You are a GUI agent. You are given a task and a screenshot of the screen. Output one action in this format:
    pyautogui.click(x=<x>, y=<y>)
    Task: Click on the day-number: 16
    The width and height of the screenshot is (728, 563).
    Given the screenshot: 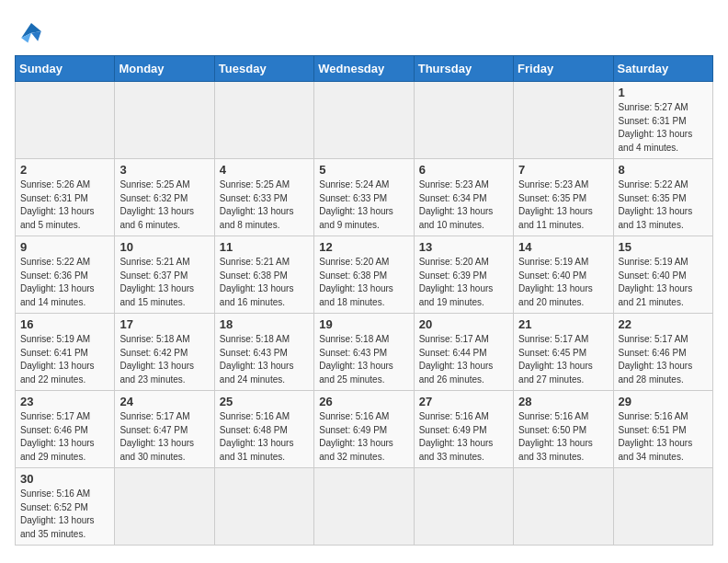 What is the action you would take?
    pyautogui.click(x=64, y=324)
    